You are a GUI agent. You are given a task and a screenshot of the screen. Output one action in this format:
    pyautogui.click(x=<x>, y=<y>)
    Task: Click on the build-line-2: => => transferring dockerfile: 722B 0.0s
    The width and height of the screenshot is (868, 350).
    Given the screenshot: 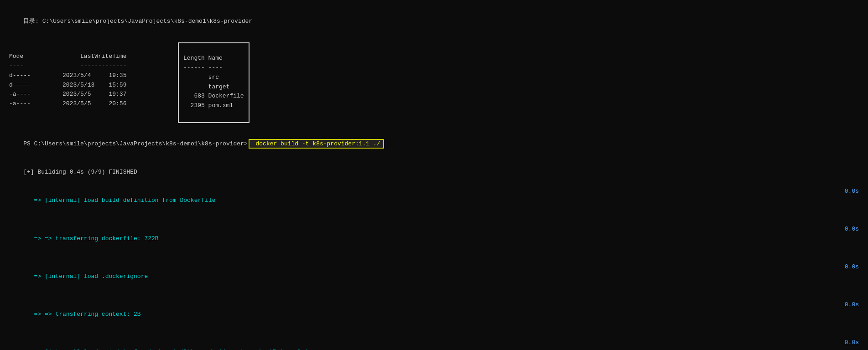 What is the action you would take?
    pyautogui.click(x=434, y=243)
    